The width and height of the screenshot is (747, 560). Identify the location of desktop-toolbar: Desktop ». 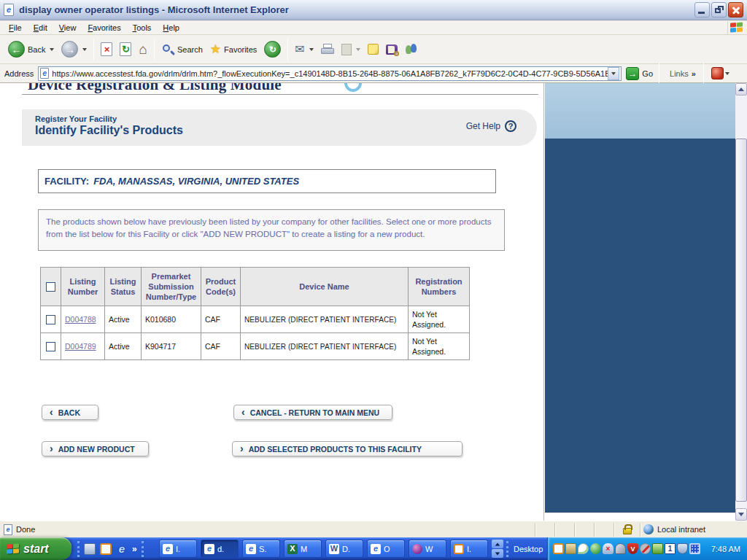
(530, 548).